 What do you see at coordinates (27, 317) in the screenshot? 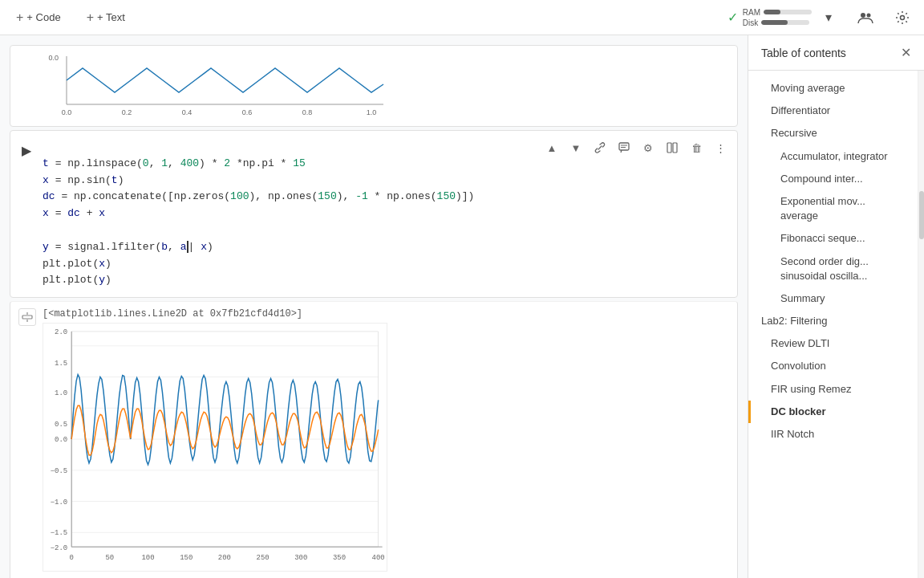
I see `expand-icon` at bounding box center [27, 317].